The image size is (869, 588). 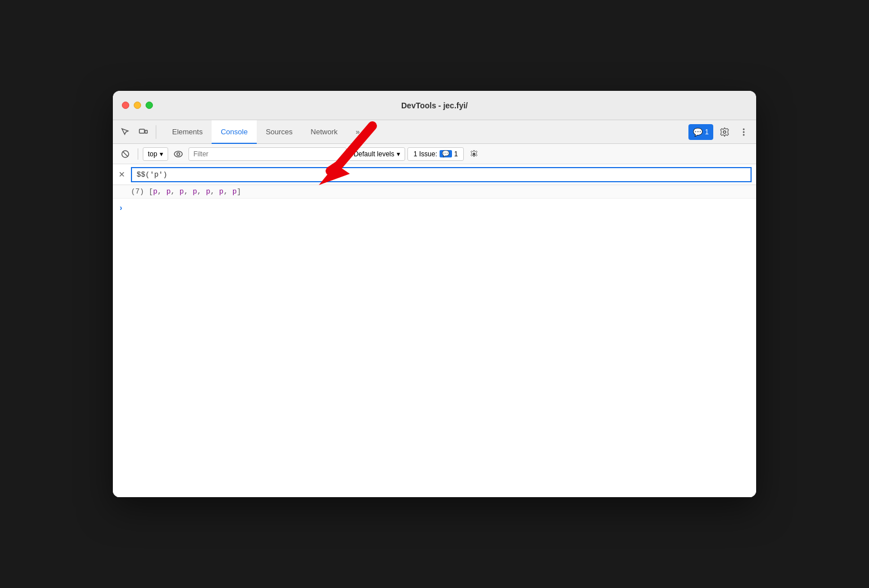 What do you see at coordinates (436, 154) in the screenshot?
I see `issue-badge: 1 Issue: 💬 1` at bounding box center [436, 154].